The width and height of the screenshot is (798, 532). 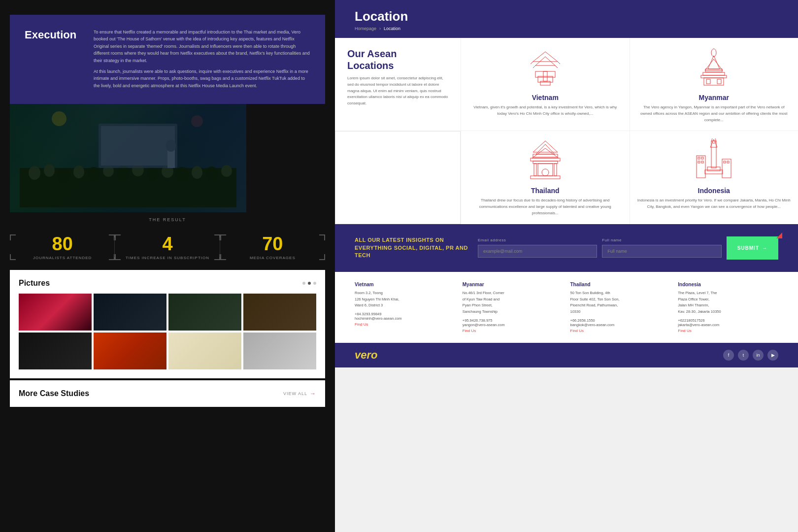 What do you see at coordinates (621, 302) in the screenshot?
I see `thailand-address: 50 Ton Son Building, 4thFloor Suite 402,…` at bounding box center [621, 302].